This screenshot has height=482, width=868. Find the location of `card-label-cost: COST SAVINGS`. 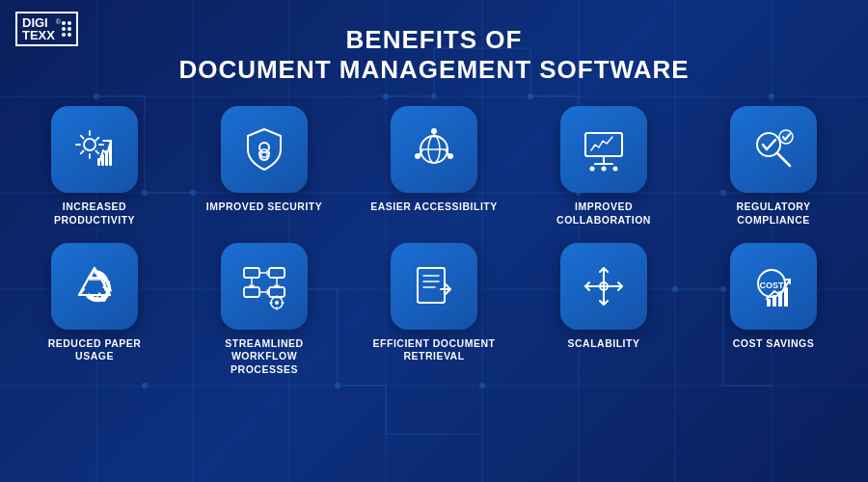

card-label-cost: COST SAVINGS is located at coordinates (773, 344).